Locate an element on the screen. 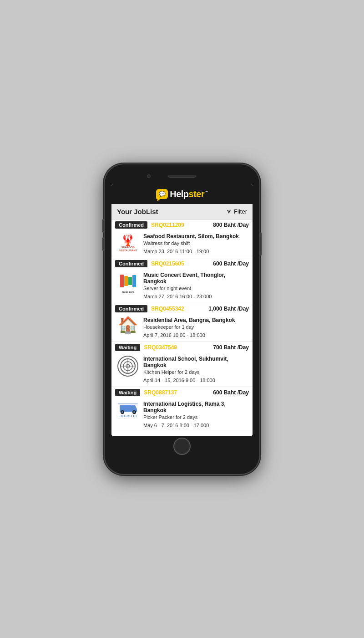 This screenshot has height=638, width=364. filter-label: Filter is located at coordinates (240, 211).